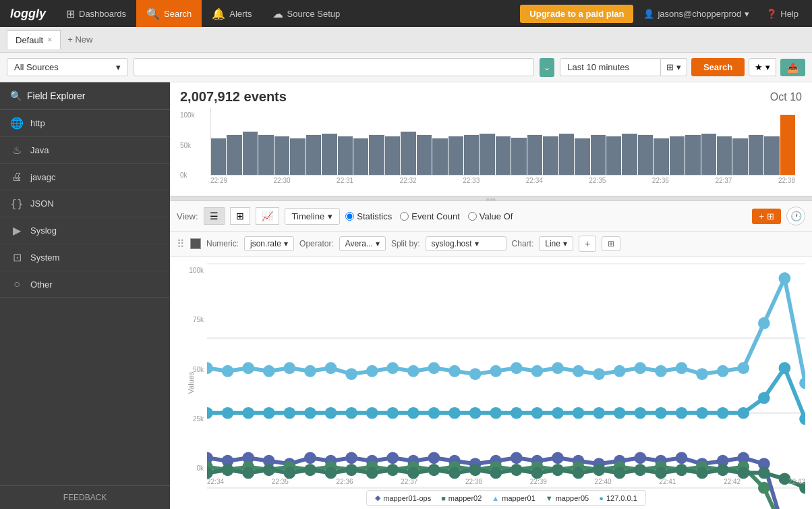 The height and width of the screenshot is (509, 812). Describe the element at coordinates (306, 14) in the screenshot. I see `nav-source-setup: ☁ Source Setup` at that location.